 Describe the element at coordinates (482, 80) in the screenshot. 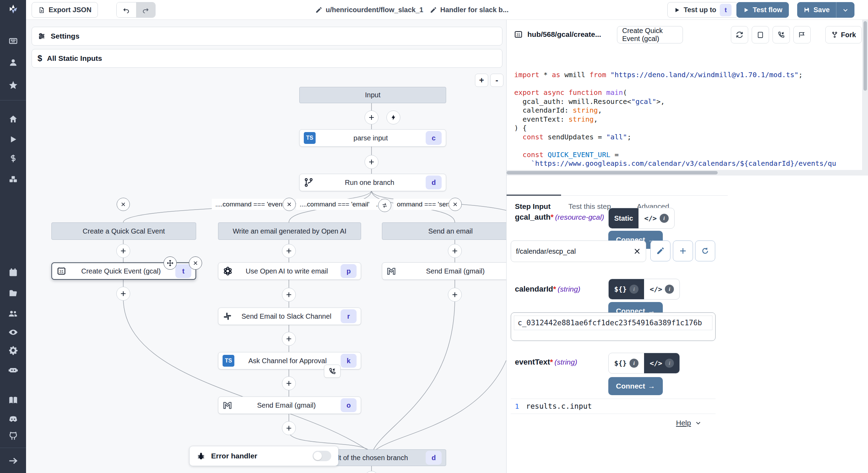

I see `zoom-in-button: +` at that location.